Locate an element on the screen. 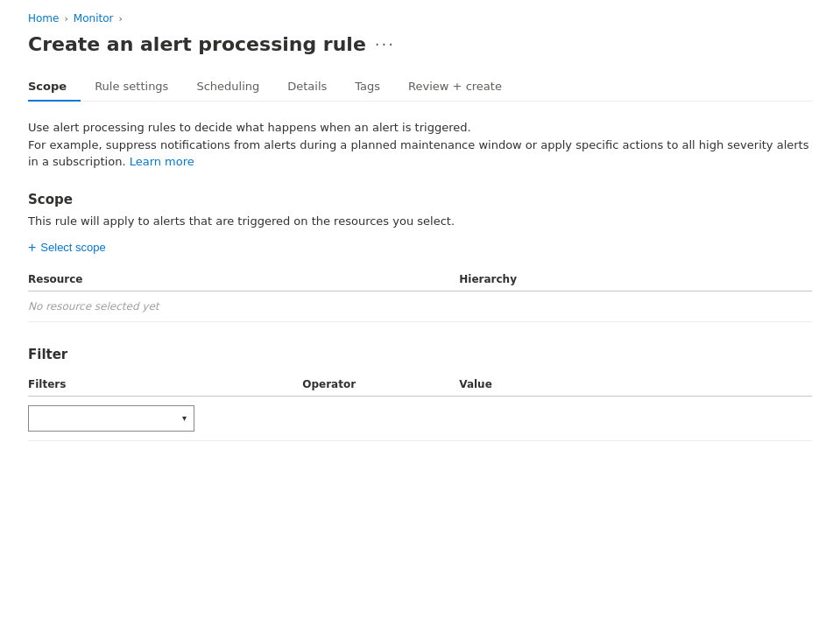 The width and height of the screenshot is (840, 625). filter-dropdown is located at coordinates (111, 418).